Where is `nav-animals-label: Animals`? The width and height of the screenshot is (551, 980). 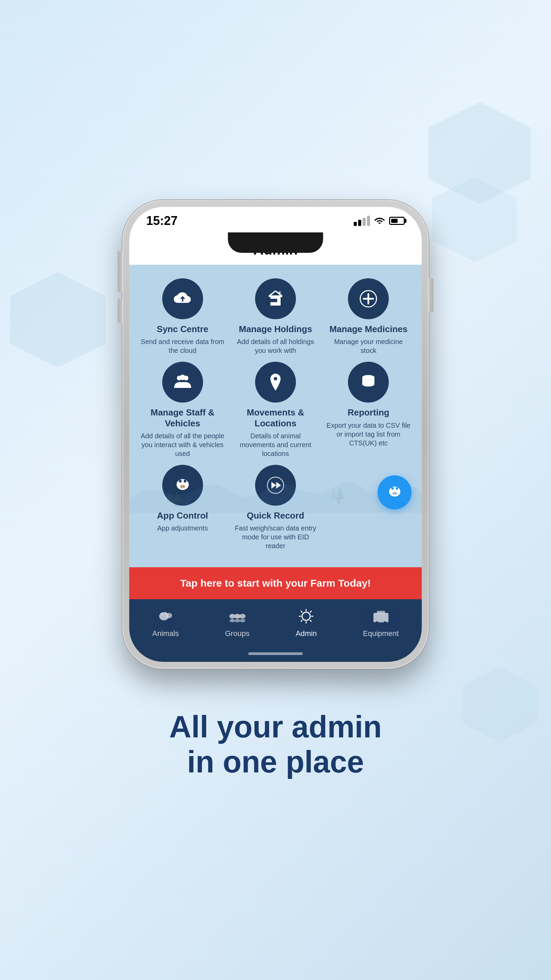
nav-animals-label: Animals is located at coordinates (166, 634).